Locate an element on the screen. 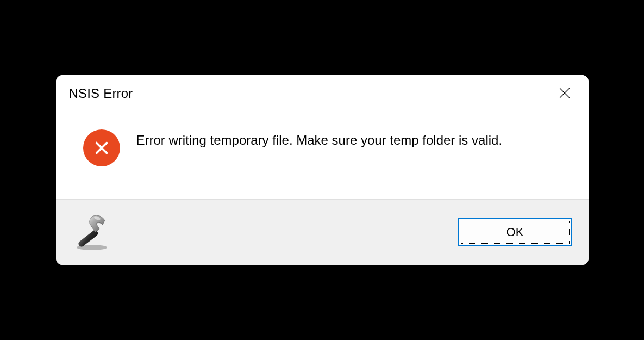  close-button is located at coordinates (565, 94).